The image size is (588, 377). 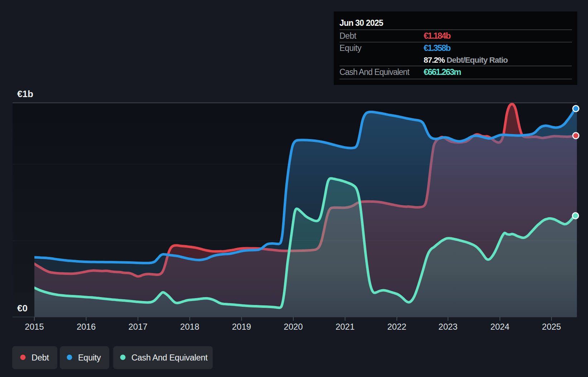 What do you see at coordinates (22, 308) in the screenshot?
I see `svg-text: €0` at bounding box center [22, 308].